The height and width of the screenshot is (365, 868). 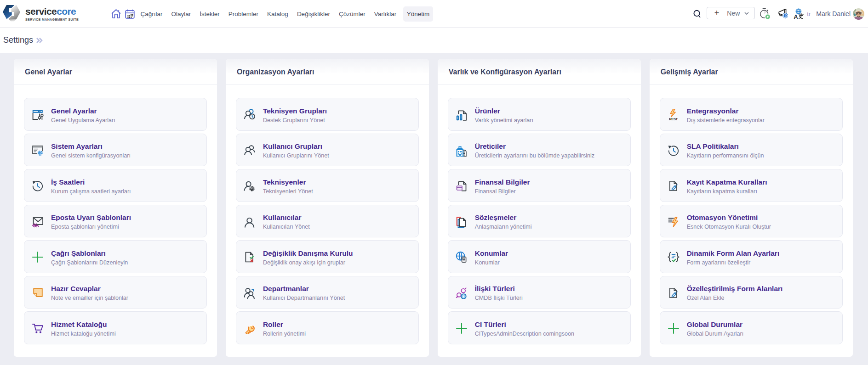 I want to click on svg-text: A, so click(x=796, y=17).